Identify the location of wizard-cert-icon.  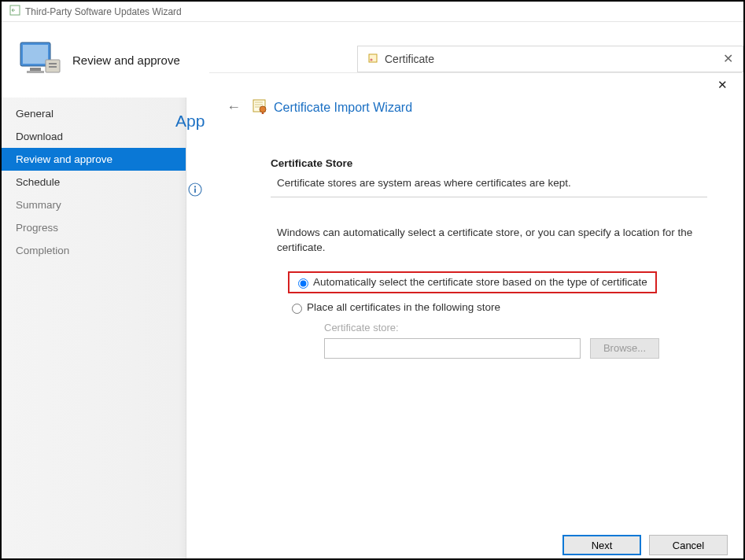
(260, 107).